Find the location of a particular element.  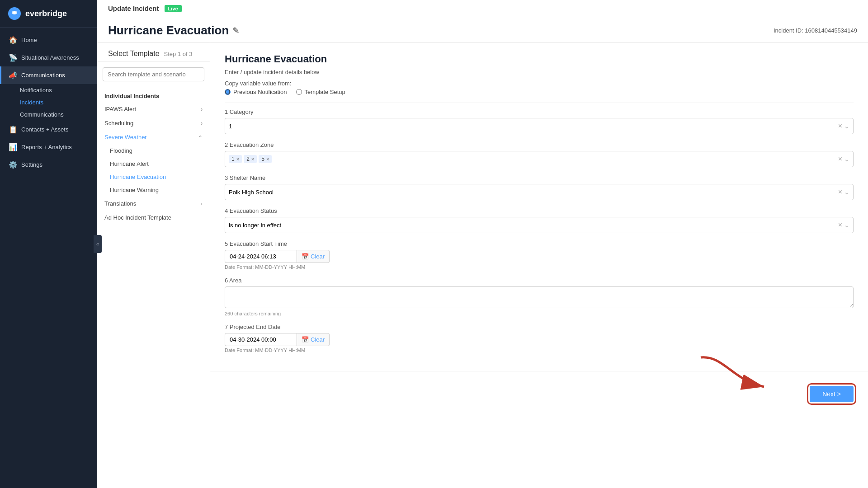

tree-sub-hurricane-evacuation: Hurricane Evacuation is located at coordinates (154, 177).